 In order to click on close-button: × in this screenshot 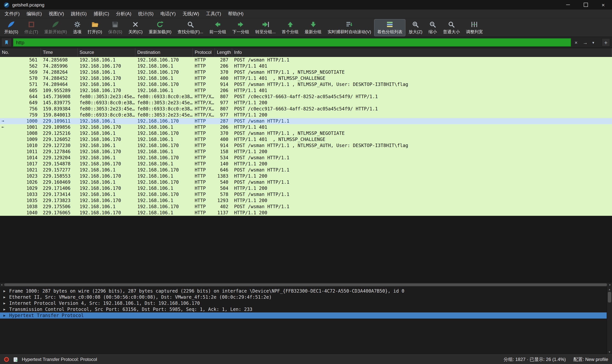, I will do `click(603, 5)`.